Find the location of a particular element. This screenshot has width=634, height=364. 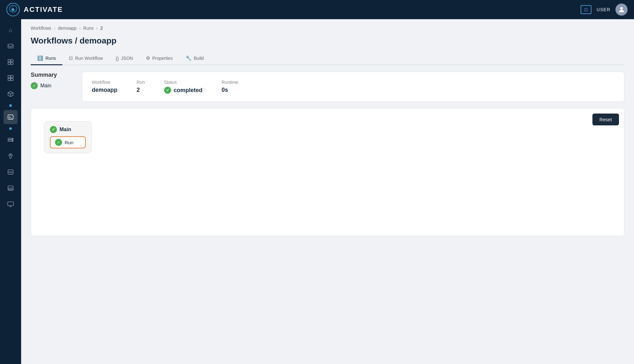

flow-main-check-icon: ✓ is located at coordinates (53, 130).